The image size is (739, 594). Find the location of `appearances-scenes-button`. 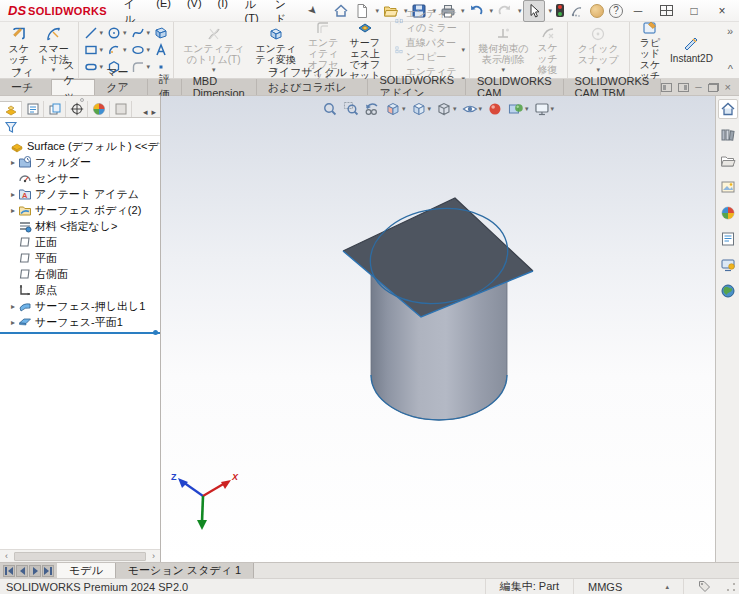

appearances-scenes-button is located at coordinates (728, 213).